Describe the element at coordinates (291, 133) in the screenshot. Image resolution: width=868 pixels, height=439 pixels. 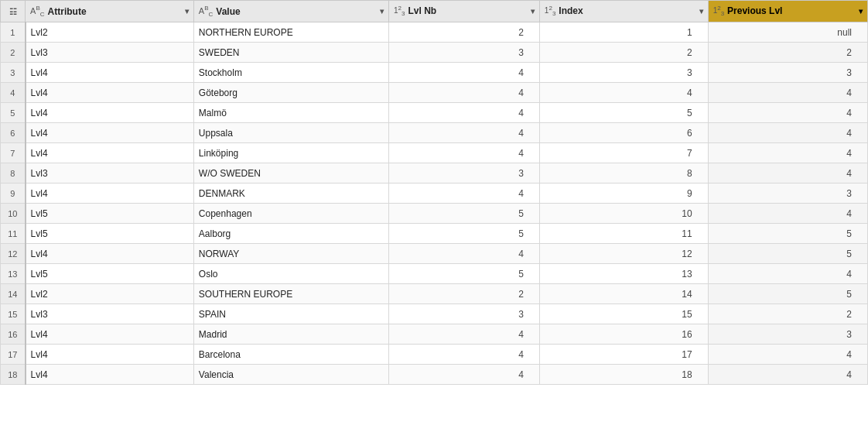
I see `cell-value: Uppsala` at that location.